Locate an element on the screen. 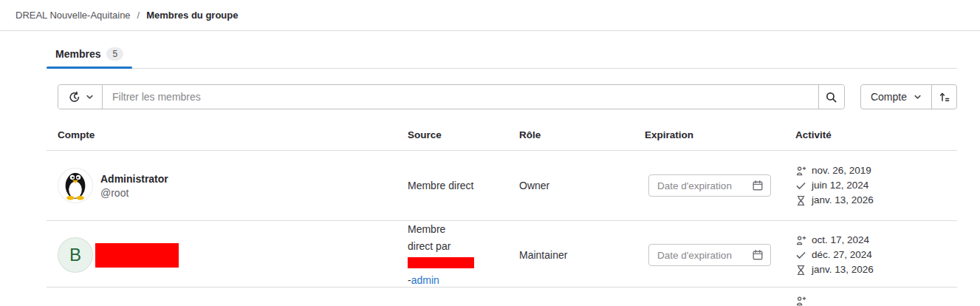 The width and height of the screenshot is (980, 306). role-value: Owner is located at coordinates (535, 186).